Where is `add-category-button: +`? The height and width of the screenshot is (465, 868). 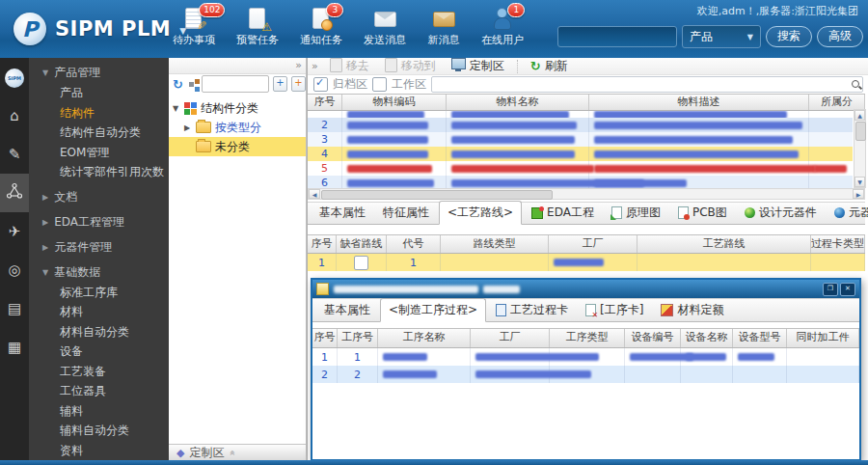
add-category-button: + is located at coordinates (299, 84).